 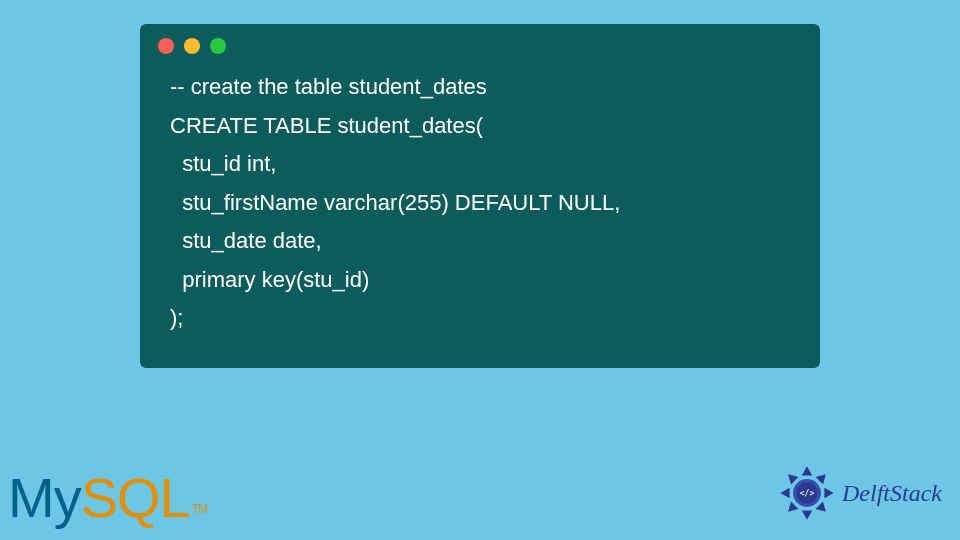 I want to click on code-line: stu_date date,, so click(x=246, y=240).